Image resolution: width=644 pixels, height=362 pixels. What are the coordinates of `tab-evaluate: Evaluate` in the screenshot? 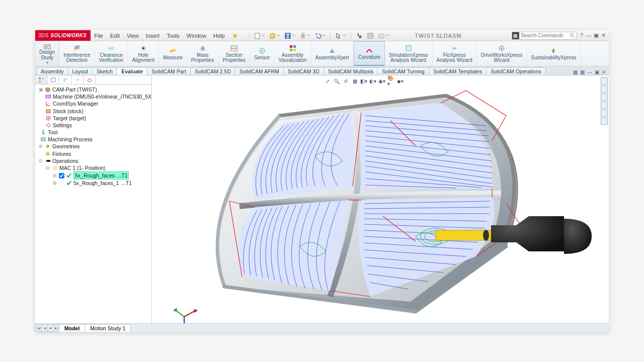 It's located at (132, 71).